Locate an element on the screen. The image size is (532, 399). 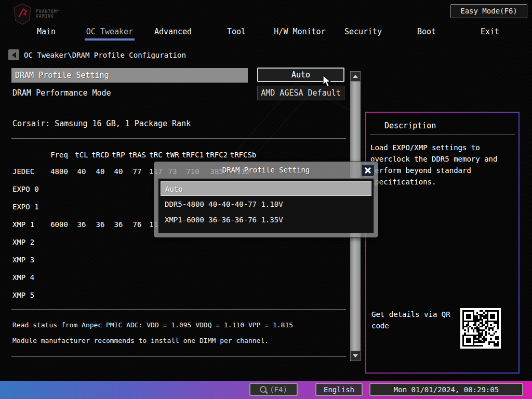
option-xmp1-6000: XMP1-6000 36-36-36-76 1.35V is located at coordinates (266, 220).